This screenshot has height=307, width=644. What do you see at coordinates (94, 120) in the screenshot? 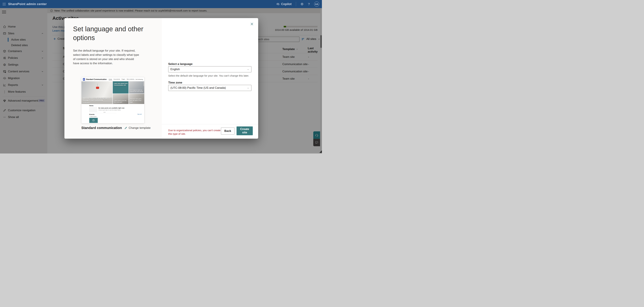
I see `preview-event-tile` at bounding box center [94, 120].